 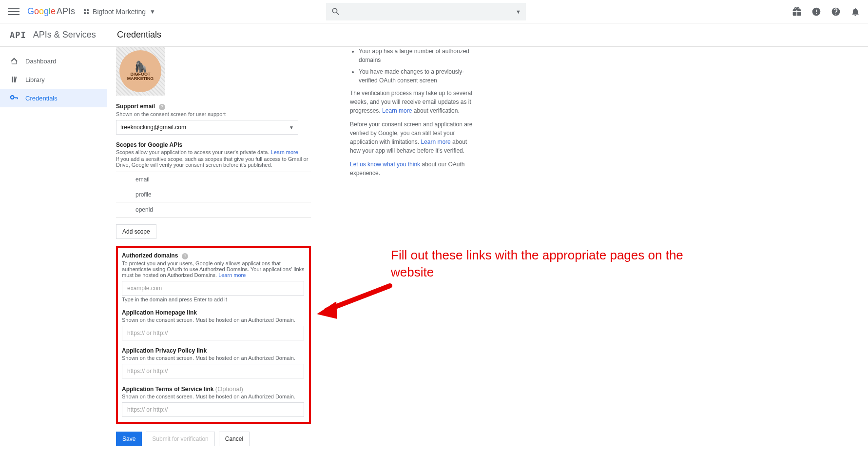 I want to click on app-logo-preview: 🦍BIGFOOTMARKETING, so click(x=140, y=71).